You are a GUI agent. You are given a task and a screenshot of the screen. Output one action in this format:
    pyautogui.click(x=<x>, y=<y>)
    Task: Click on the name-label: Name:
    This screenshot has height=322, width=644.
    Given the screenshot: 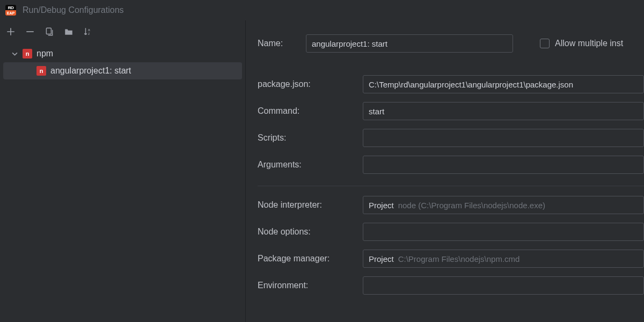 What is the action you would take?
    pyautogui.click(x=282, y=43)
    